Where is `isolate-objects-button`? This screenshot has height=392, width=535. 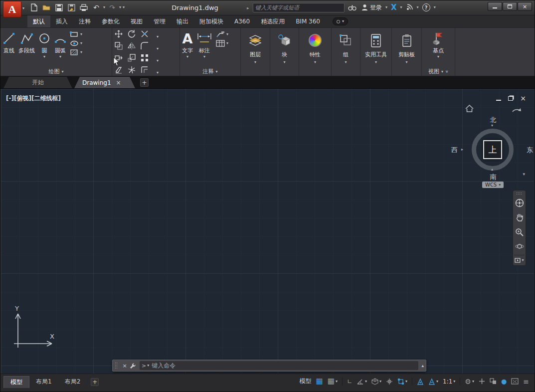 isolate-objects-button is located at coordinates (493, 382).